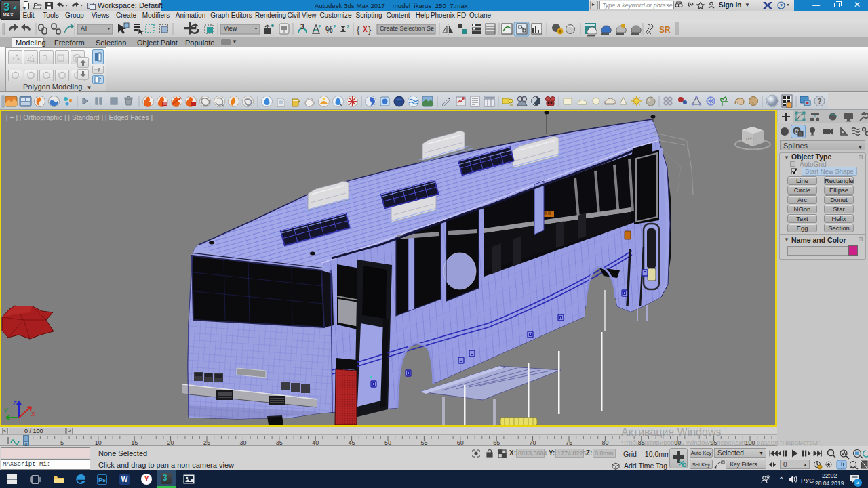 Image resolution: width=868 pixels, height=488 pixels. I want to click on svg-text: y, so click(7, 409).